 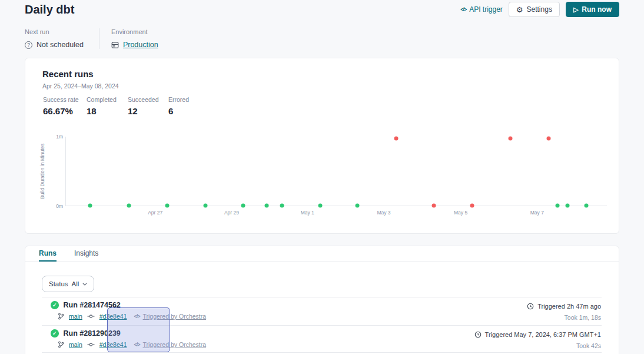 What do you see at coordinates (597, 9) in the screenshot?
I see `run-now-label: Run now` at bounding box center [597, 9].